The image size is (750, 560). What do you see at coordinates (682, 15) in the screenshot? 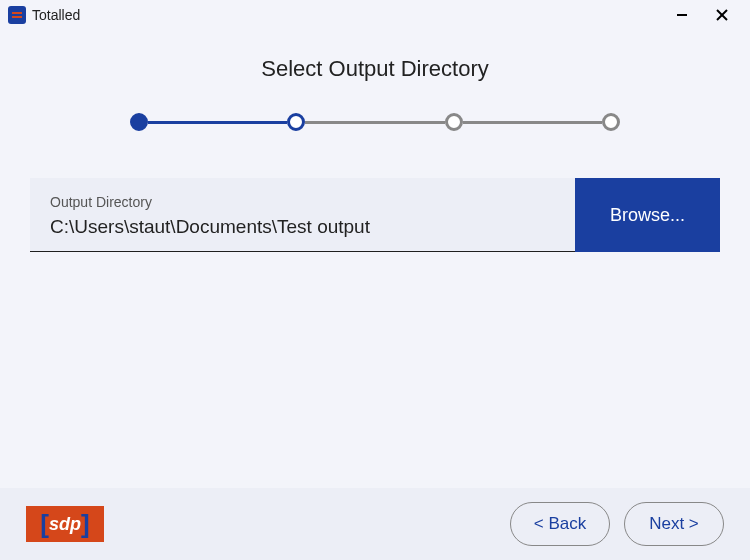
I see `minimize-icon` at bounding box center [682, 15].